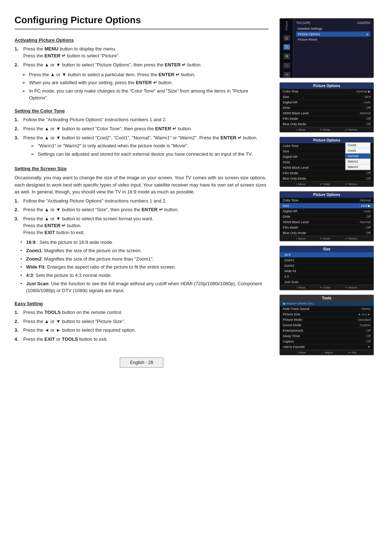  Describe the element at coordinates (327, 238) in the screenshot. I see `menu-footer-4: ↕ Move ↵ Enter ↩ Return` at that location.